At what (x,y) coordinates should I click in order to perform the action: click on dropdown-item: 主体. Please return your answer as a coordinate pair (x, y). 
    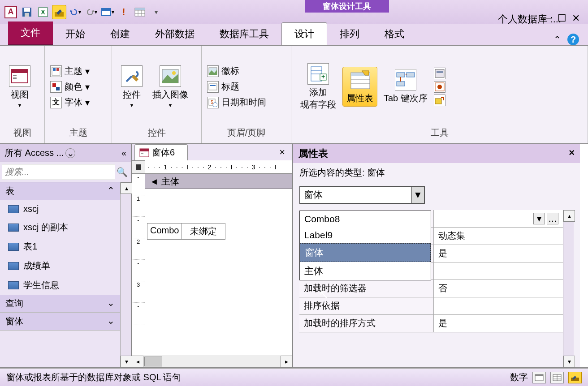
    Looking at the image, I should click on (365, 271).